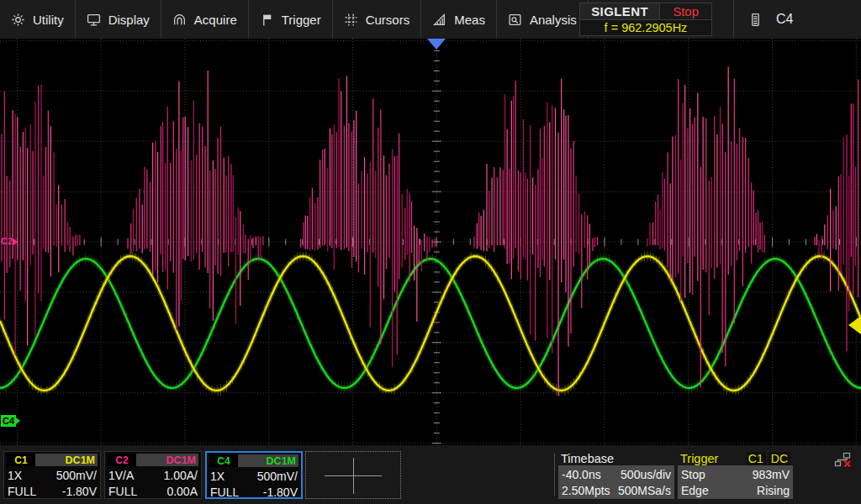  I want to click on timebase-title: Timebase, so click(587, 459).